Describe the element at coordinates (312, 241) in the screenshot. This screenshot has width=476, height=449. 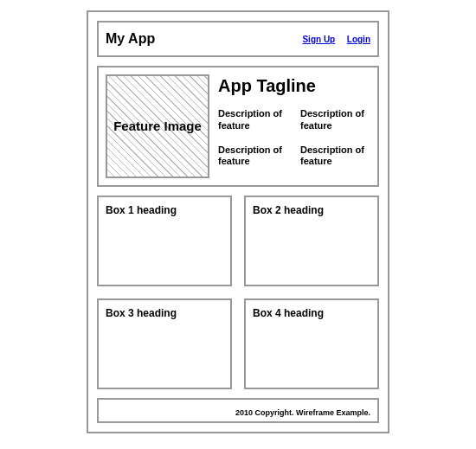
I see `content-box: Box 2 heading` at that location.